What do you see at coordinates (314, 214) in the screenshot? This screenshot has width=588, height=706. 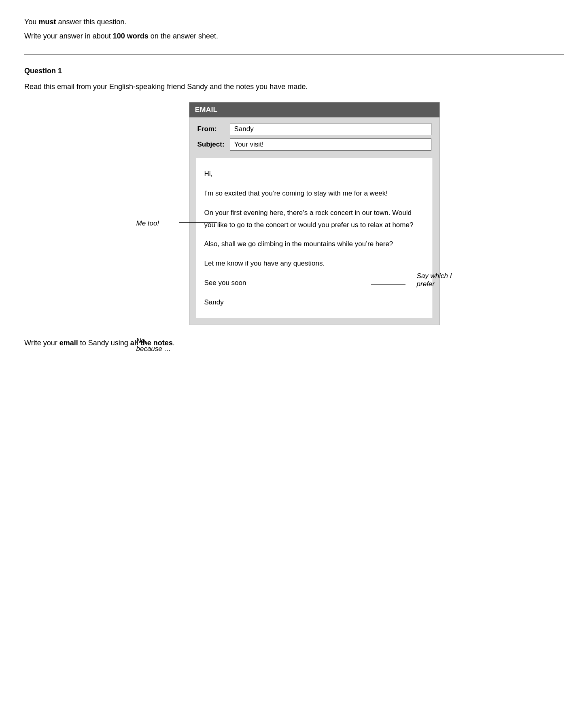 I see `email-container: EMAIL From: Sandy Subject: Your visit! H…` at bounding box center [314, 214].